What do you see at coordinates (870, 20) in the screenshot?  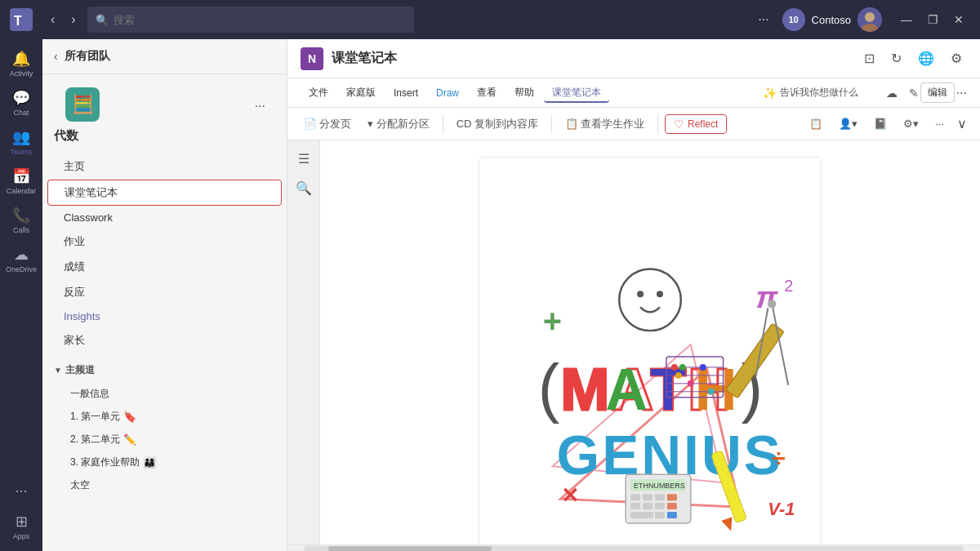 I see `user-avatar` at bounding box center [870, 20].